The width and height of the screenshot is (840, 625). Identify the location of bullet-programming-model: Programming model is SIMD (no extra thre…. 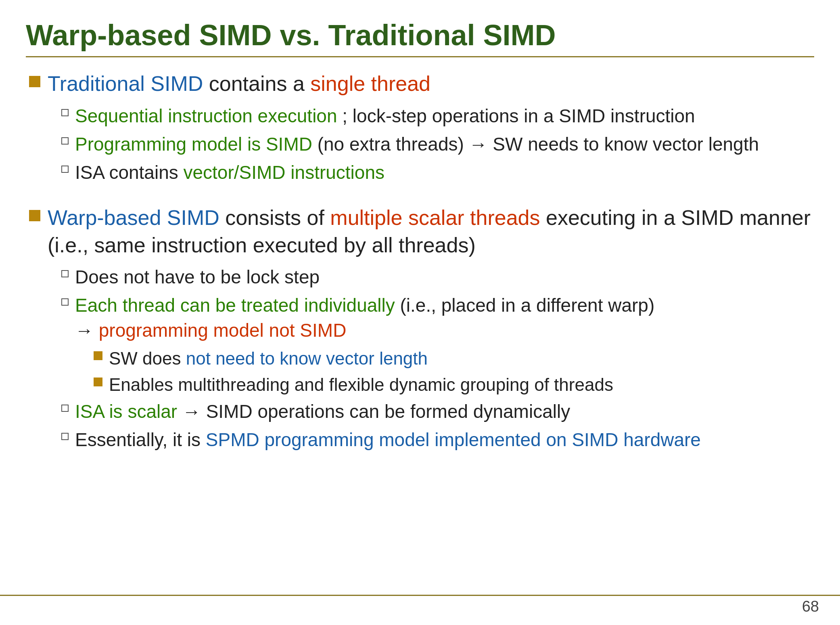
(438, 144).